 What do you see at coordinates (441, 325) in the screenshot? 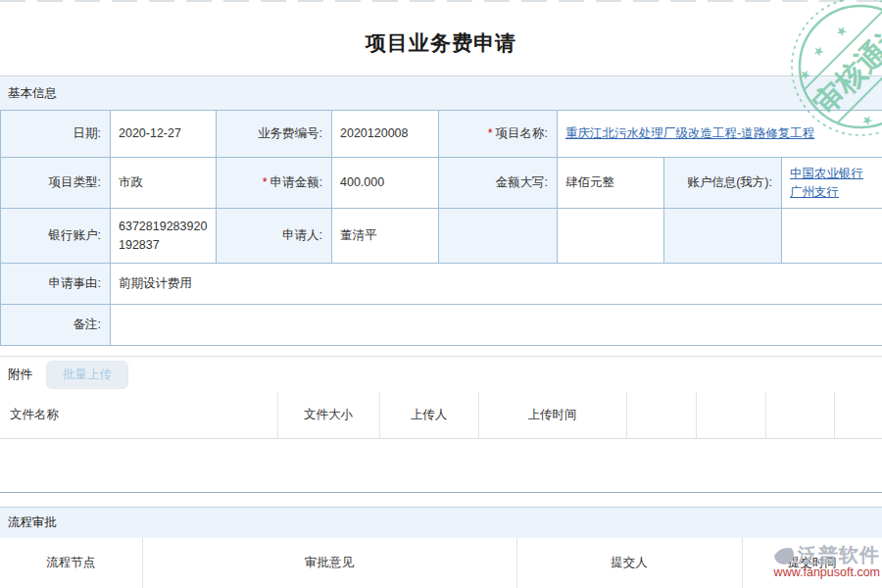
I see `table-row: 备注:` at bounding box center [441, 325].